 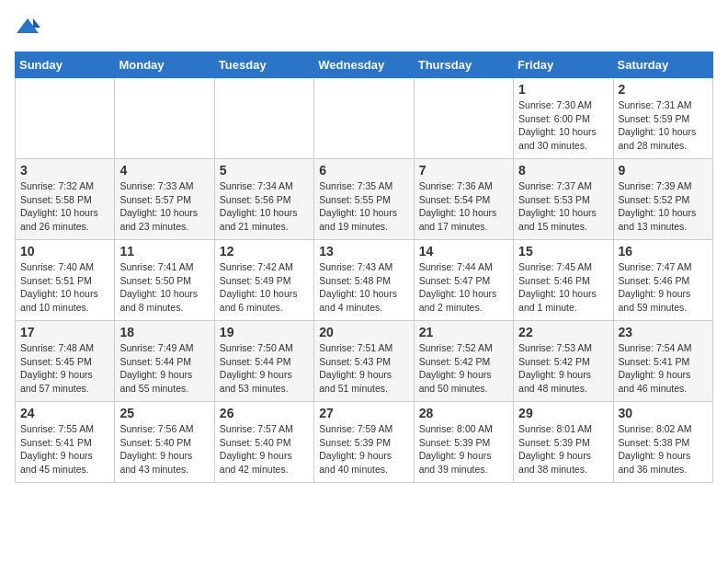 I want to click on calendar-cell: 20Sunrise: 7:51 AM Sunset: 5:43 PM Dayli…, so click(x=364, y=362).